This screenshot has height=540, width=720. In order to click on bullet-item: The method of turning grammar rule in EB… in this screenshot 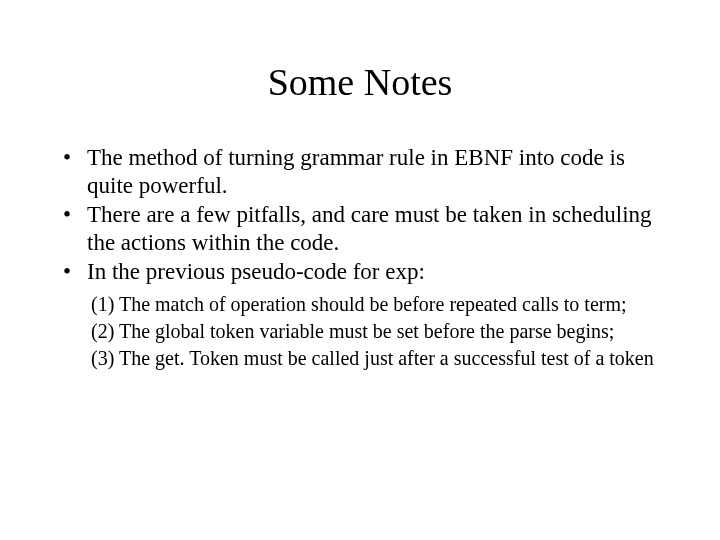, I will do `click(360, 172)`.